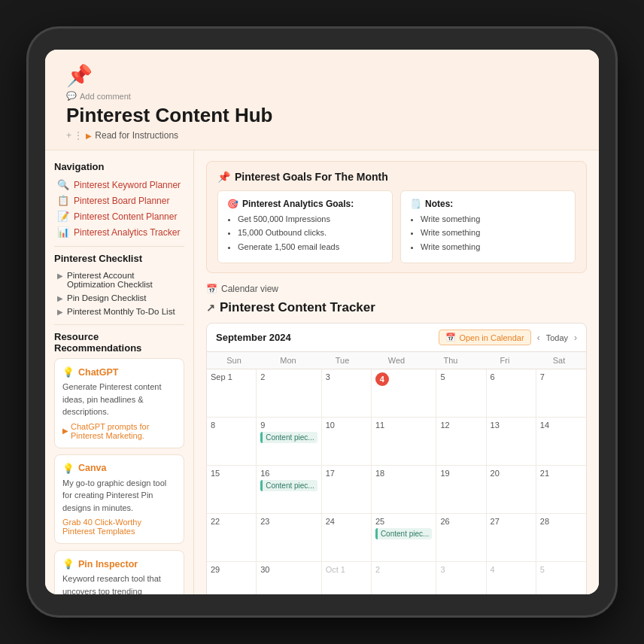  What do you see at coordinates (119, 167) in the screenshot?
I see `navigation-title: Navigation` at bounding box center [119, 167].